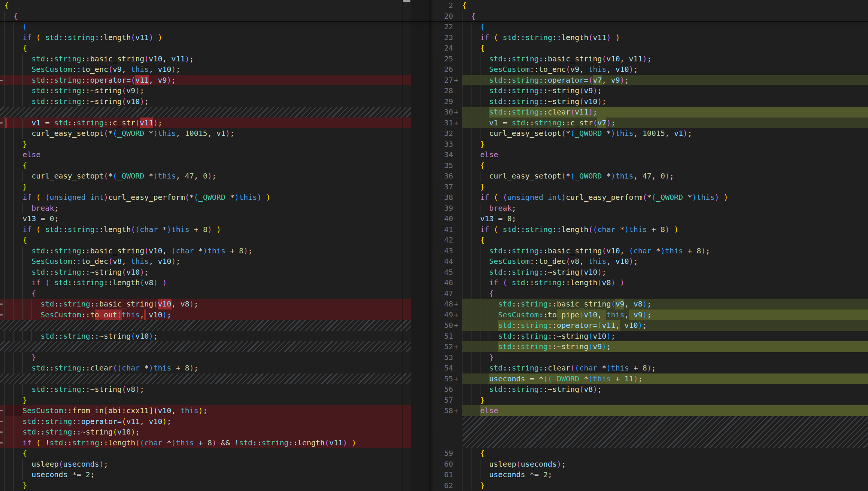 Image resolution: width=868 pixels, height=491 pixels. Describe the element at coordinates (649, 123) in the screenshot. I see `inserted-code-line: 31+ v1 = std::string::c_str(v7);` at that location.